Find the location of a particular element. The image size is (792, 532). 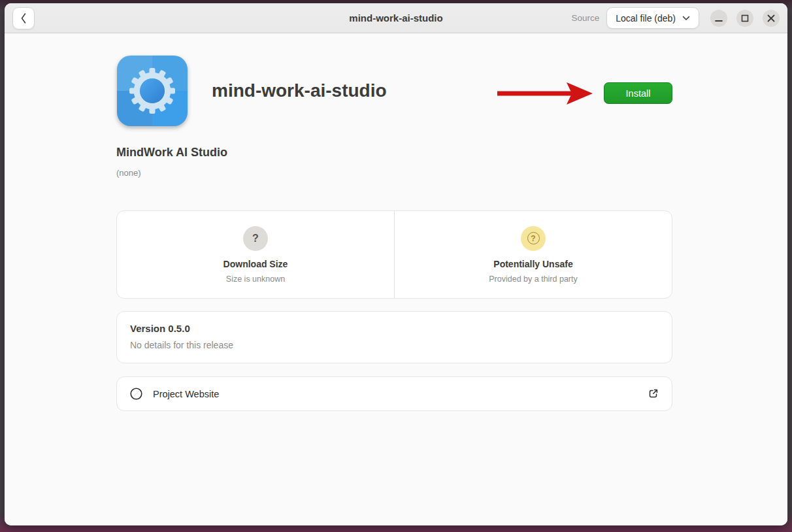

chevron-left-icon is located at coordinates (24, 18).